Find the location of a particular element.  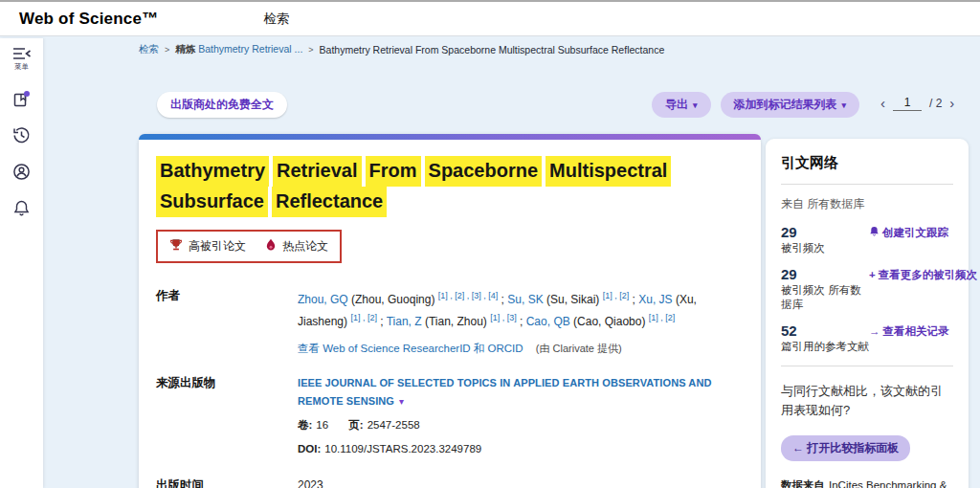

times-cited-all-db-value: 29 is located at coordinates (825, 274).